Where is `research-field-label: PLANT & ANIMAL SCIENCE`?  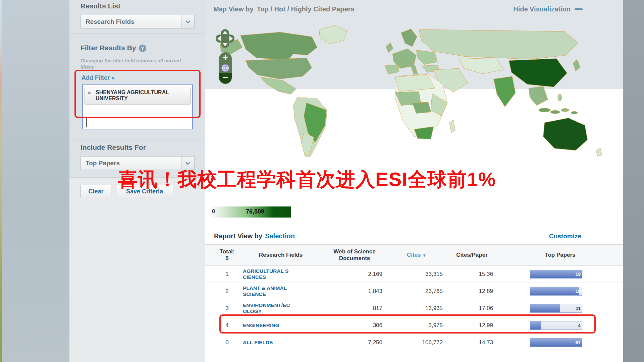 research-field-label: PLANT & ANIMAL SCIENCE is located at coordinates (267, 292).